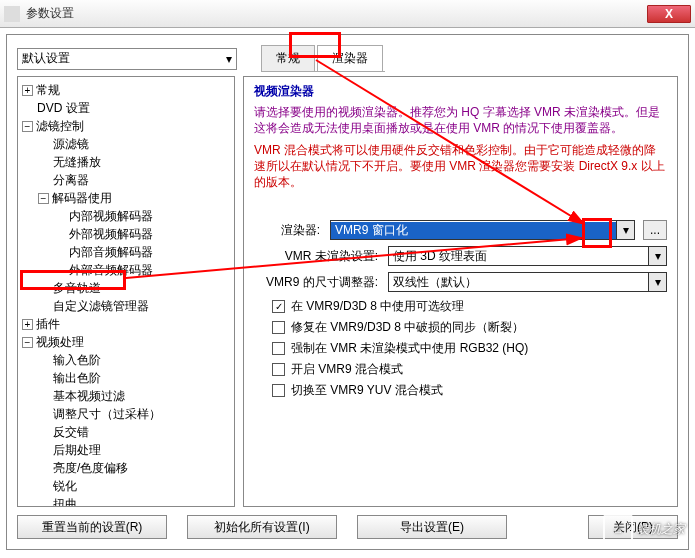 This screenshot has height=558, width=695. Describe the element at coordinates (290, 230) in the screenshot. I see `renderer-label: 渲染器:` at that location.